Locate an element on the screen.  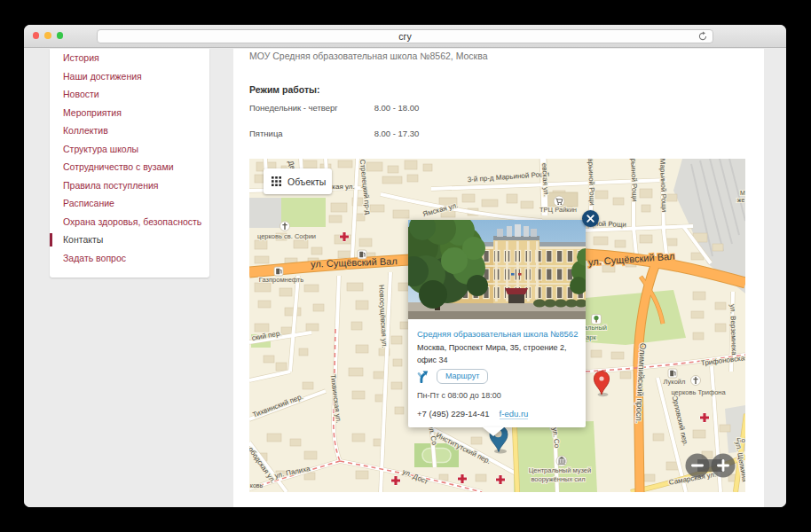
mall-cart-icon is located at coordinates (559, 201).